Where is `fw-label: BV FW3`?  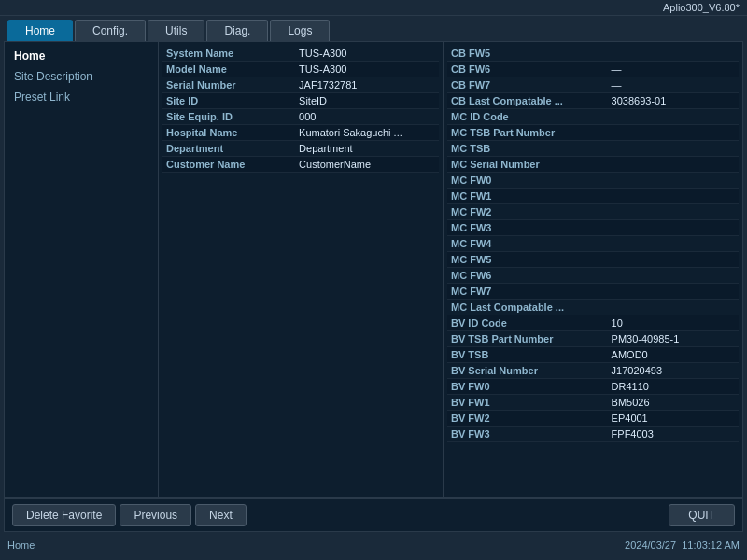 fw-label: BV FW3 is located at coordinates (528, 435).